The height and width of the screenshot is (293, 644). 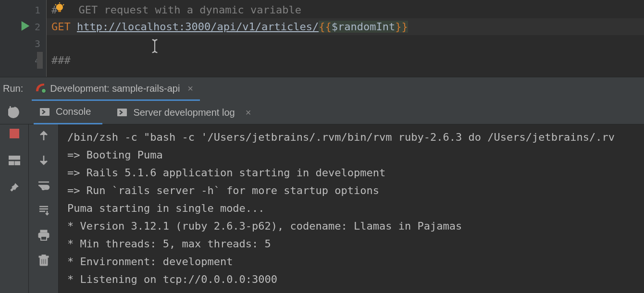 What do you see at coordinates (68, 112) in the screenshot?
I see `tab-console: Console` at bounding box center [68, 112].